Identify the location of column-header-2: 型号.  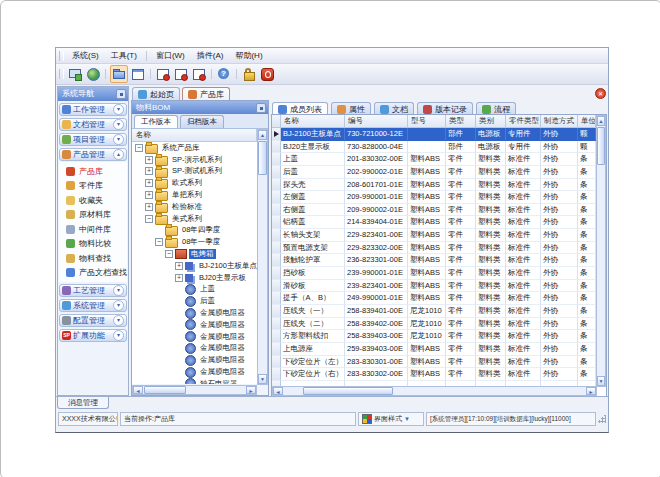
(427, 122).